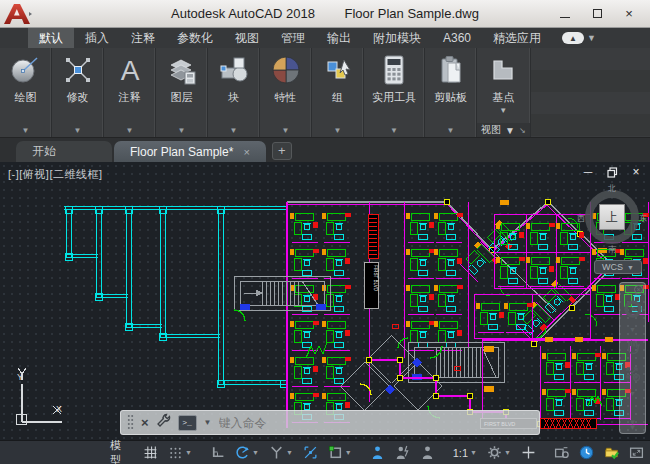 The height and width of the screenshot is (464, 650). I want to click on block-icon, so click(234, 70).